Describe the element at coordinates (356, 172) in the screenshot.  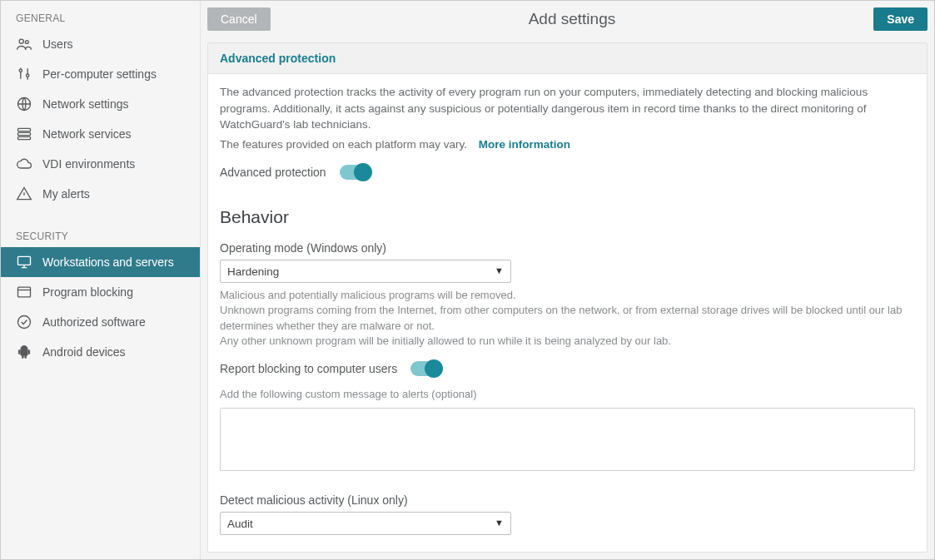
I see `advanced-protection-toggle` at that location.